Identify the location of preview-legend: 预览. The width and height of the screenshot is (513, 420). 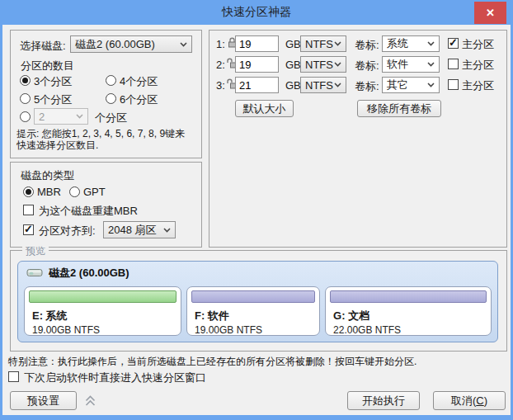
(35, 251).